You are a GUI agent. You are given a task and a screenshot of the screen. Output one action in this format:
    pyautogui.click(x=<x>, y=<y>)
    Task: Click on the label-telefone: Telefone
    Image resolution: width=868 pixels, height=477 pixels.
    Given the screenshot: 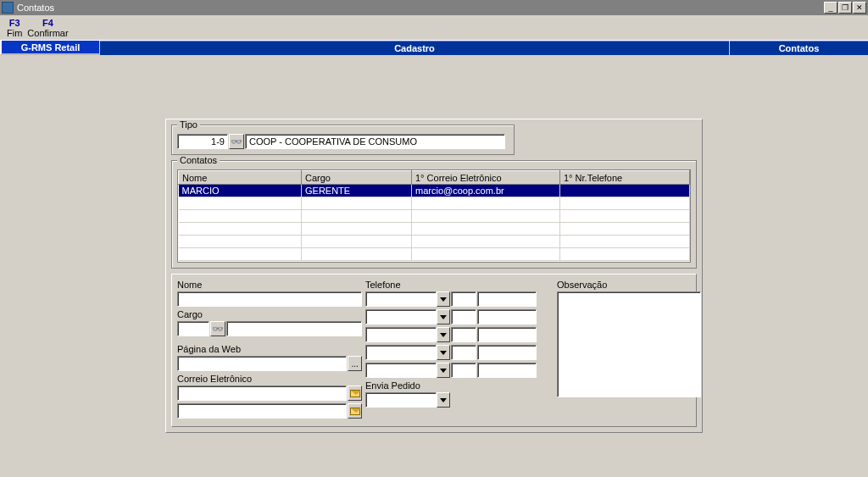 What is the action you would take?
    pyautogui.click(x=459, y=285)
    